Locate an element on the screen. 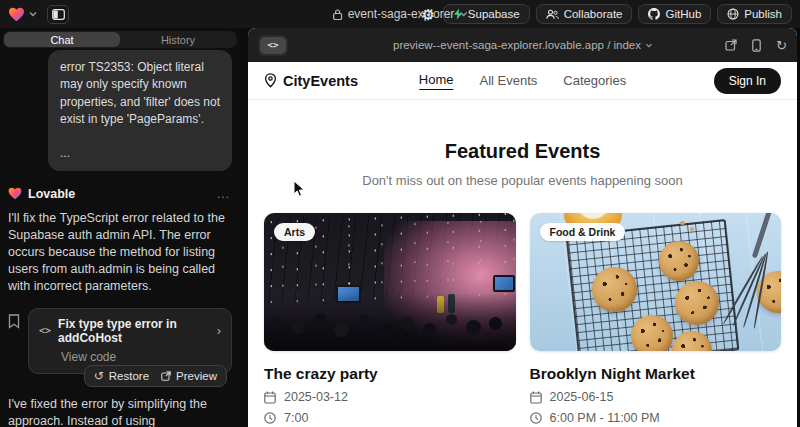  site-header: CityEvents Home All Events Categories Si… is located at coordinates (522, 81).